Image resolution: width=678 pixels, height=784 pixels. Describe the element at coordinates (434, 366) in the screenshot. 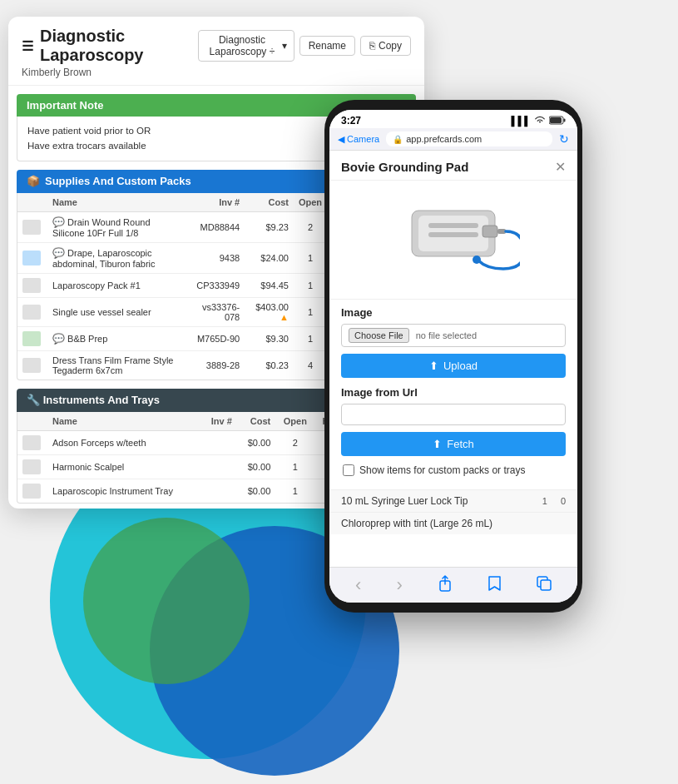

I see `upload-icon: ⬆` at that location.